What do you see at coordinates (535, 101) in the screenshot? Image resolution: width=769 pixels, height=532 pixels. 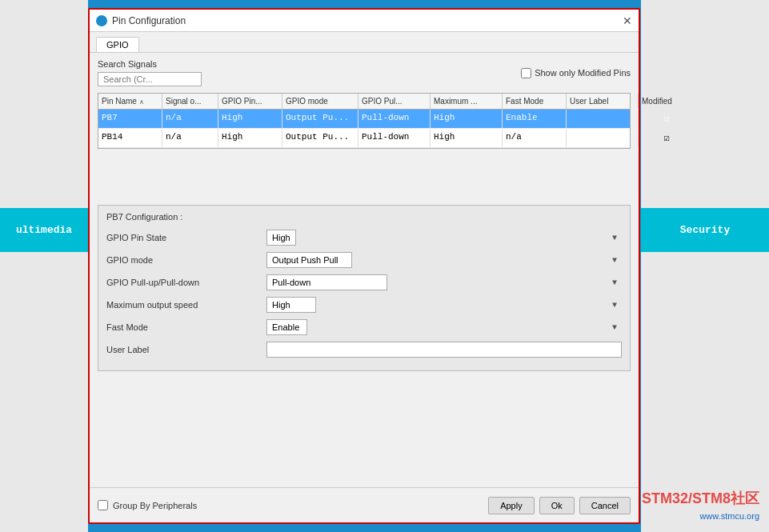 I see `th-fast-mode: Fast Mode` at bounding box center [535, 101].